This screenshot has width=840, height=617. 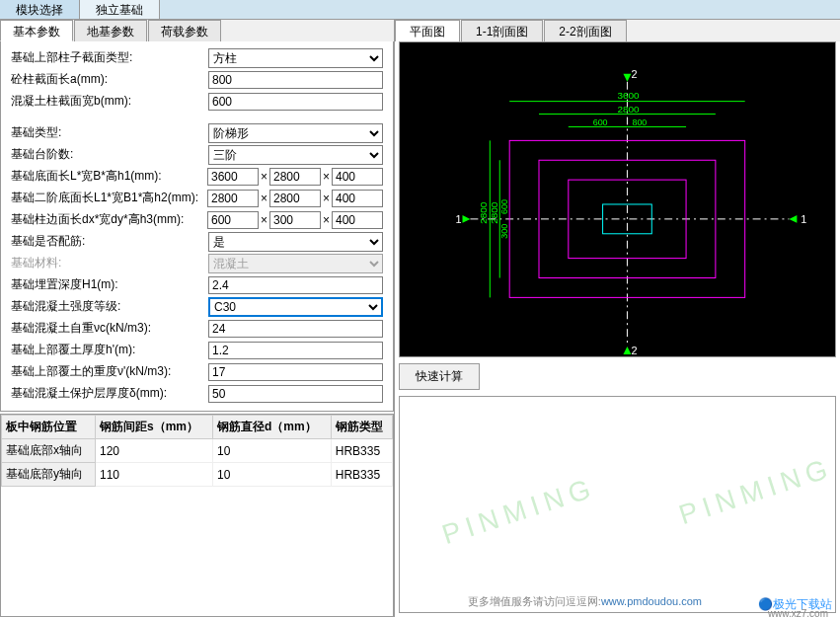 I want to click on input-soilw, so click(x=296, y=372).